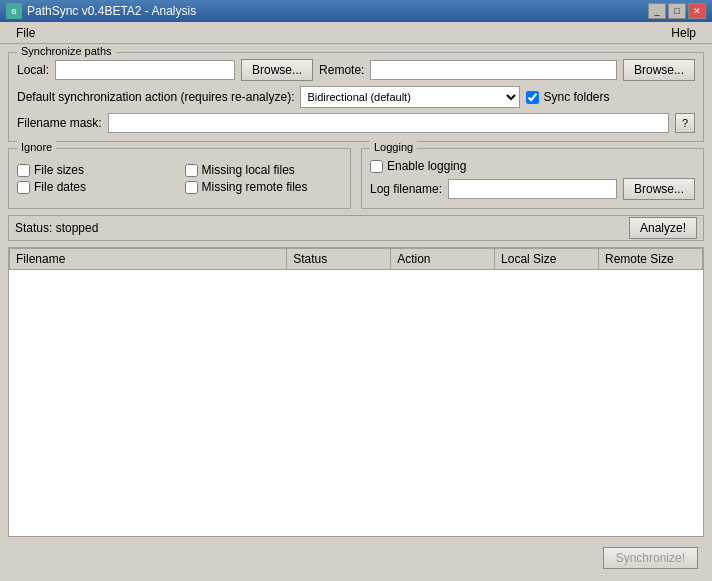  What do you see at coordinates (388, 123) in the screenshot?
I see `filename-mask-input` at bounding box center [388, 123].